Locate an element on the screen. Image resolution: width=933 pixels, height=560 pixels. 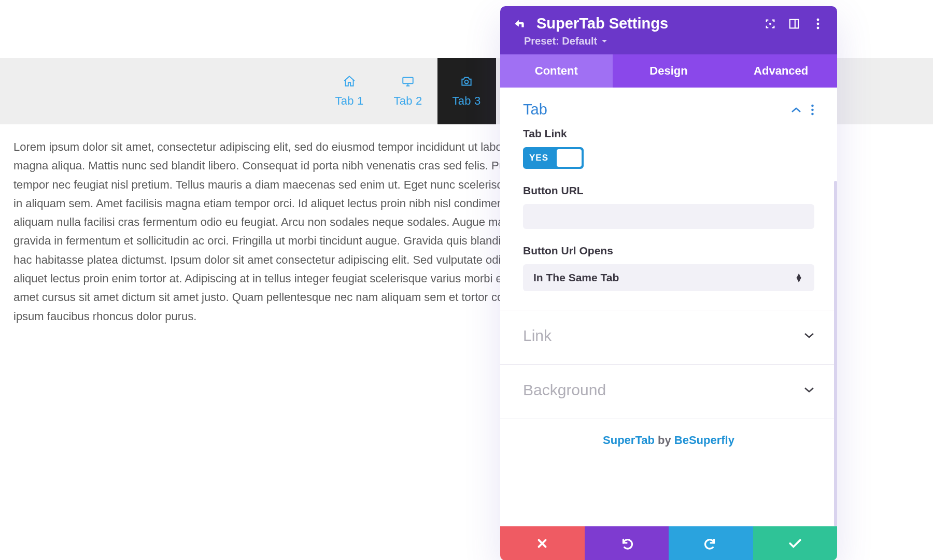
field-opens: Button Url Opens In The Same Tab ▲▼ is located at coordinates (669, 276).